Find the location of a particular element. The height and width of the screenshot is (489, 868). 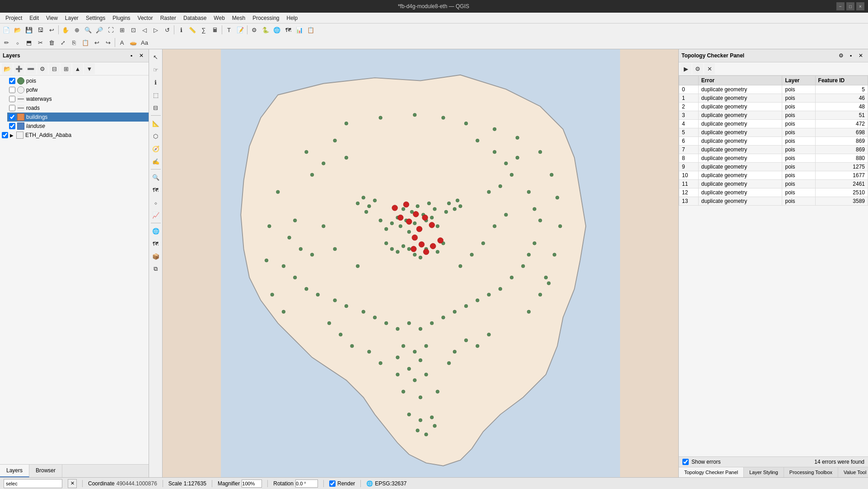

vert-btn-globe: 🌐 is located at coordinates (156, 231).